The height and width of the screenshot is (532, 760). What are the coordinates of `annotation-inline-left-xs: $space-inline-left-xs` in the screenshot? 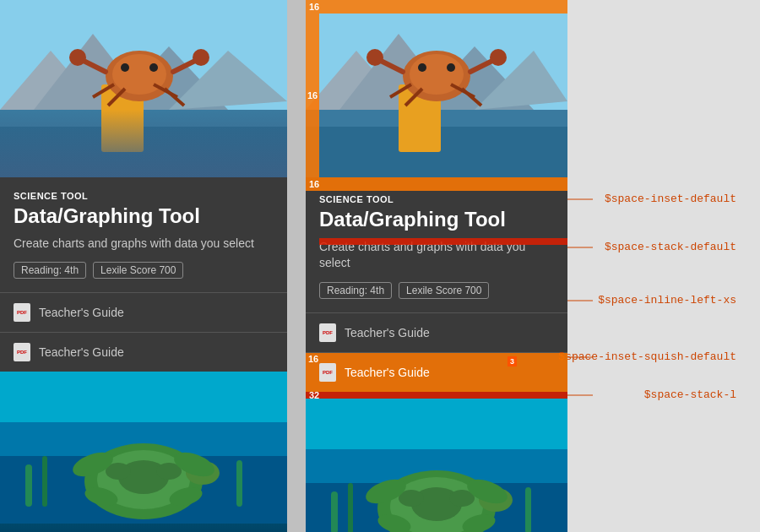 It's located at (667, 301).